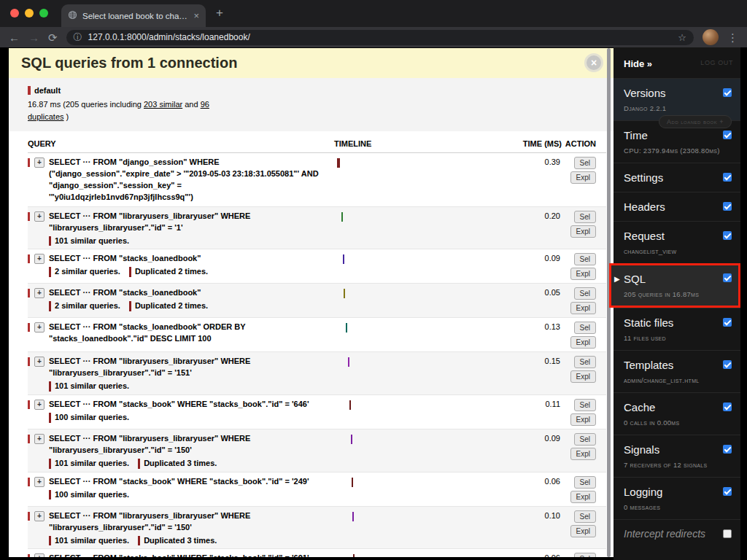 The height and width of the screenshot is (560, 747). What do you see at coordinates (711, 37) in the screenshot?
I see `profile-avatar` at bounding box center [711, 37].